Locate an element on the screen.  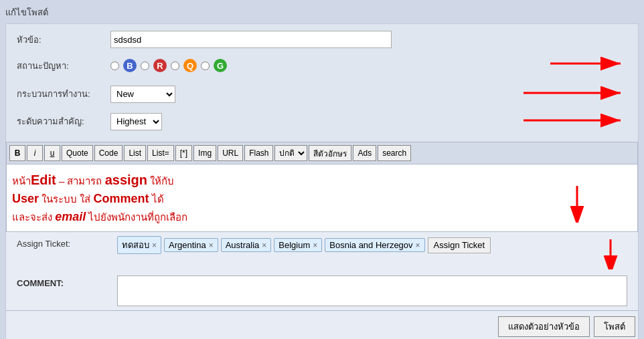
content-down-arrow is located at coordinates (577, 203).